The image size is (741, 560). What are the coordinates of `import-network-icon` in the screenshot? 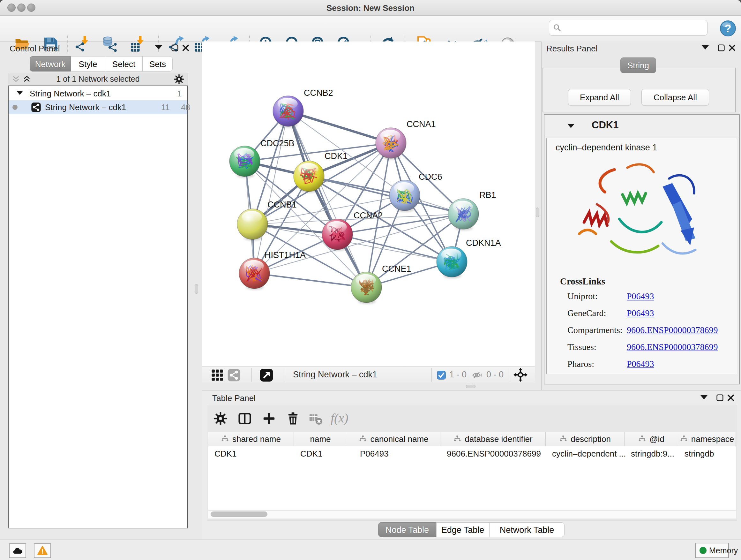 It's located at (82, 44).